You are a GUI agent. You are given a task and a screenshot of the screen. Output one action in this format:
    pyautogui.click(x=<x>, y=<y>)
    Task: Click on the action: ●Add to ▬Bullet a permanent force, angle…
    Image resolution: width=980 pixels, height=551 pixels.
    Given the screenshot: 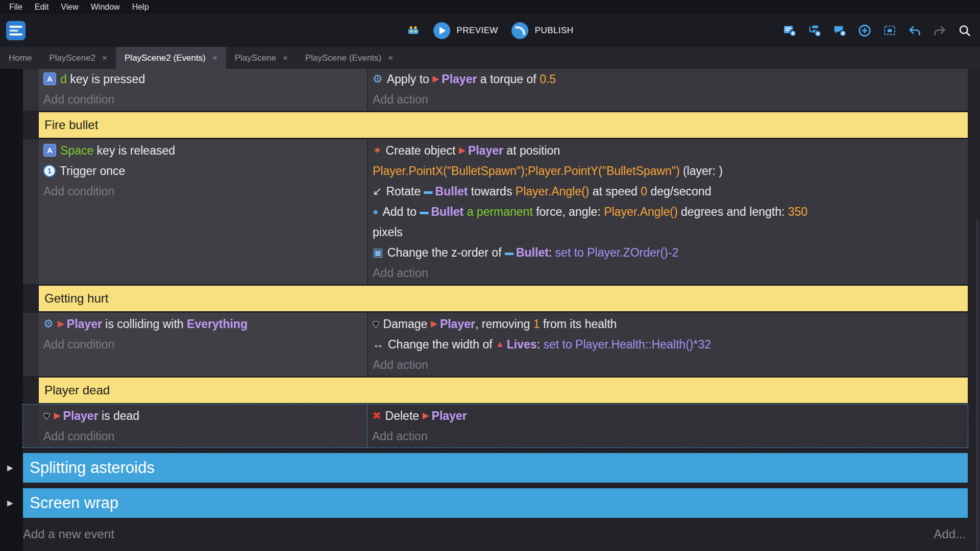 What is the action you would take?
    pyautogui.click(x=670, y=222)
    